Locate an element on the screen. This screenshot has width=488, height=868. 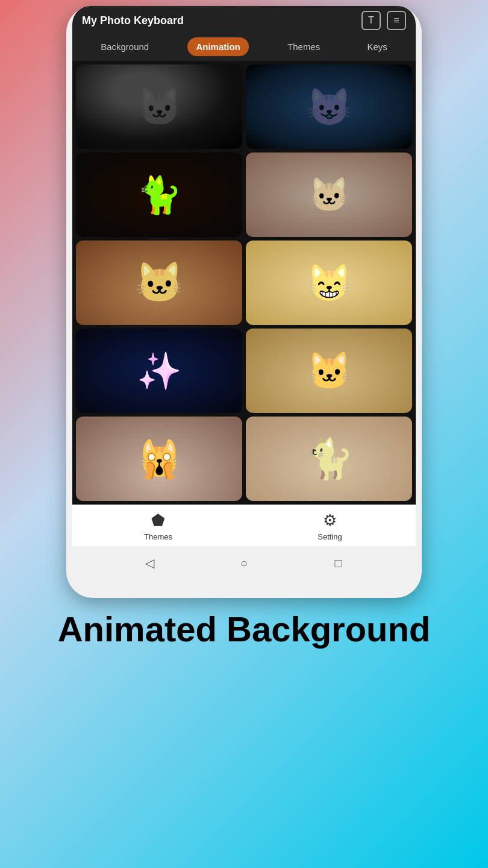
tab-keys: Keys is located at coordinates (377, 47).